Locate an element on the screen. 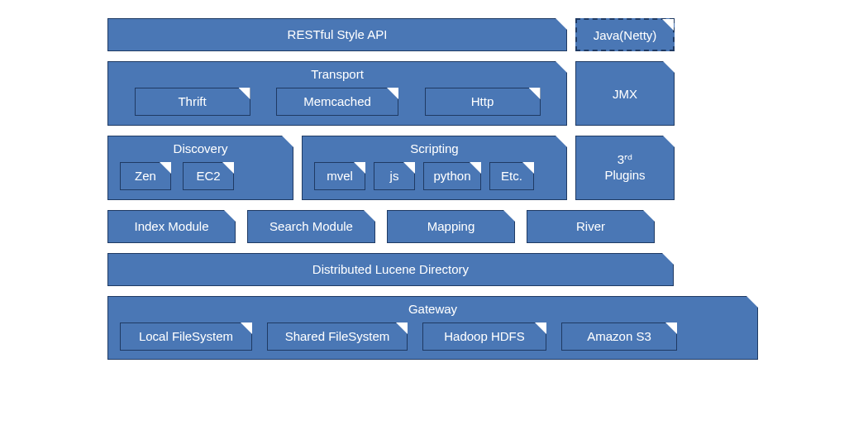  scripting-item-python: python is located at coordinates (452, 176).